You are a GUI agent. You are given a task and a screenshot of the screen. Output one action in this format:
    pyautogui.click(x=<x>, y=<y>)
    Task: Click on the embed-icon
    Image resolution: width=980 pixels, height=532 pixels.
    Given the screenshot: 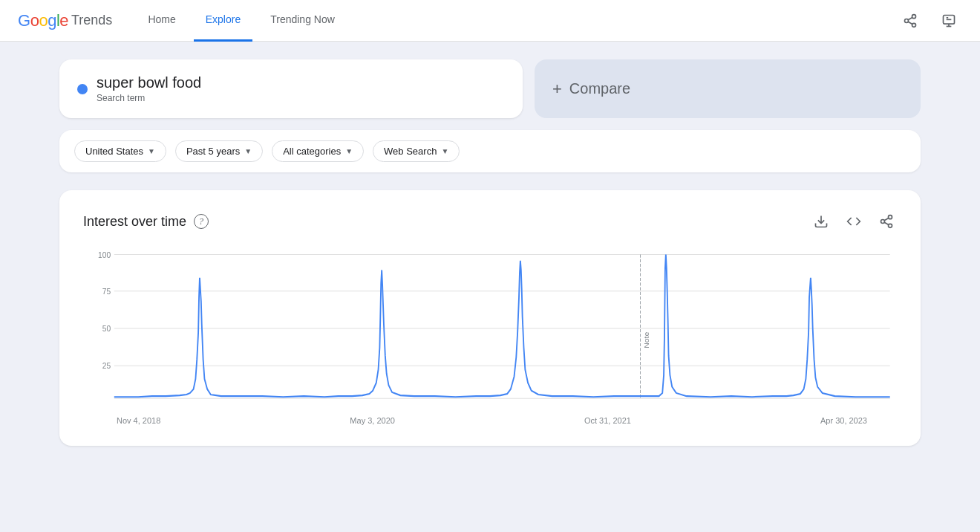 What is the action you would take?
    pyautogui.click(x=854, y=221)
    